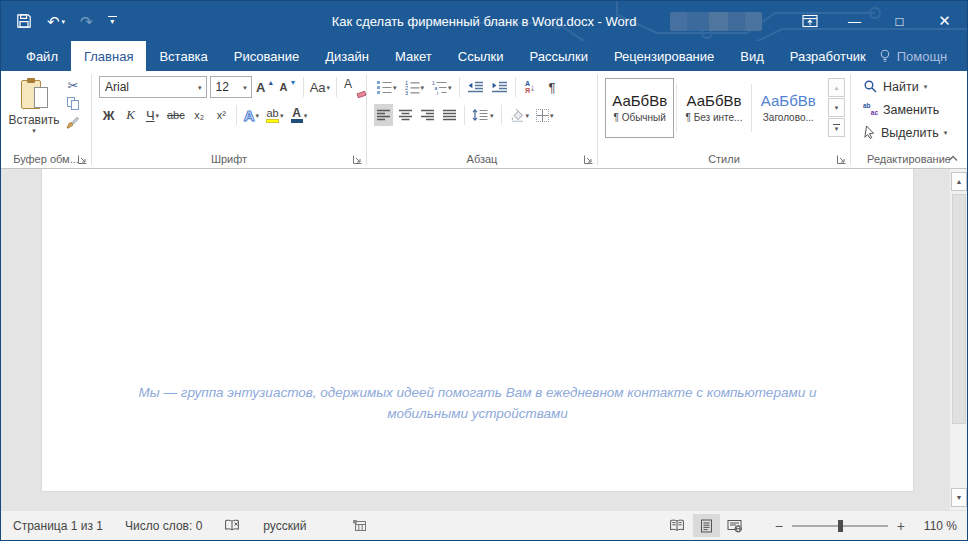 Image resolution: width=968 pixels, height=541 pixels. What do you see at coordinates (58, 526) in the screenshot?
I see `page-indicator: Страница 1 из 1` at bounding box center [58, 526].